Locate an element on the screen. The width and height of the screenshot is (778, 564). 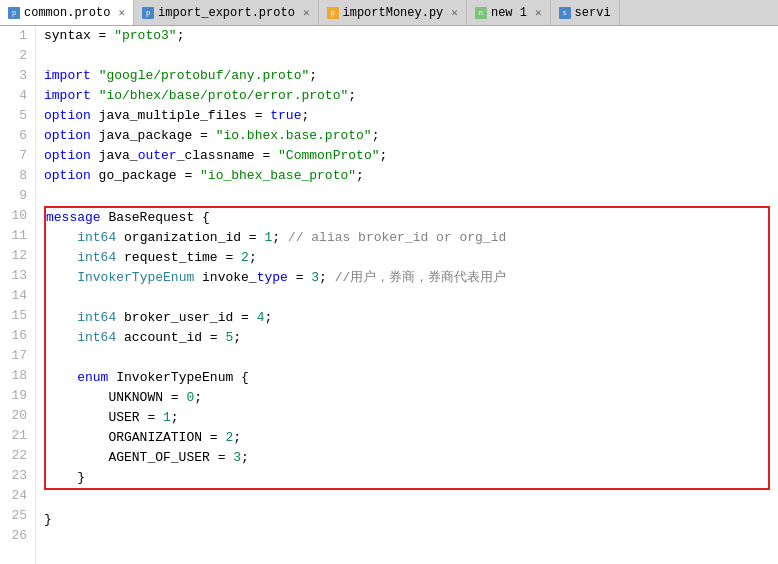
code-line-5: option java_multiple_files = true; is located at coordinates (407, 116).